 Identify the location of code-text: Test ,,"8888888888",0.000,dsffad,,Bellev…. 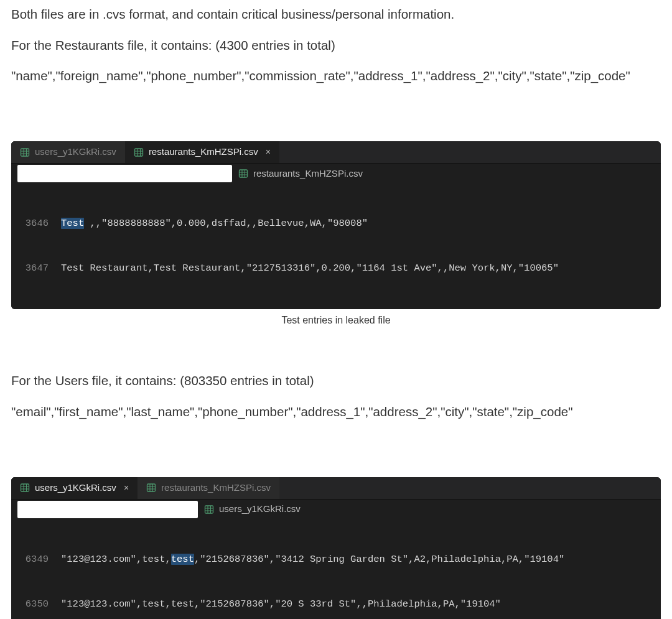
(361, 223).